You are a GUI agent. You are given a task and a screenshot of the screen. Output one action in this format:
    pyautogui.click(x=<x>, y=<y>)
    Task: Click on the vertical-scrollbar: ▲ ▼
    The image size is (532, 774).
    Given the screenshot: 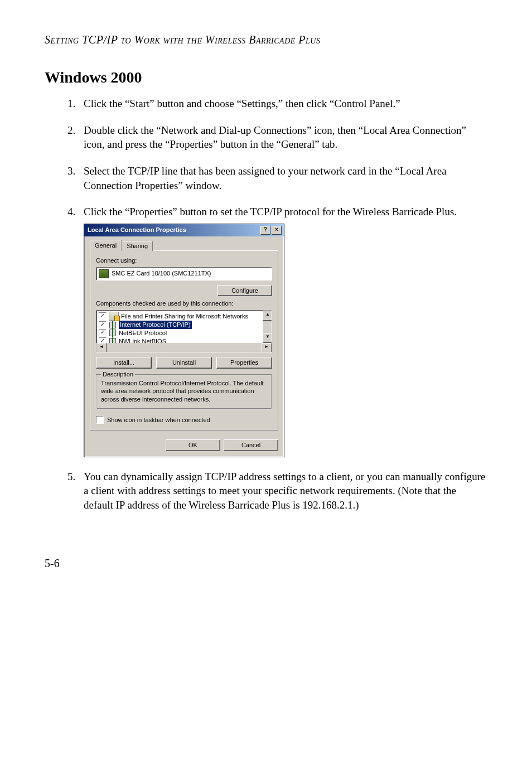 What is the action you would take?
    pyautogui.click(x=267, y=327)
    